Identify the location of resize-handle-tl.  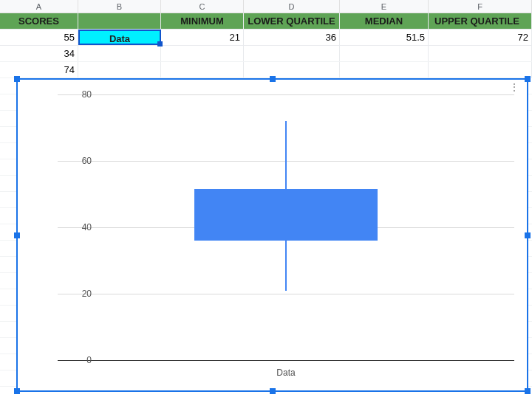
(17, 79).